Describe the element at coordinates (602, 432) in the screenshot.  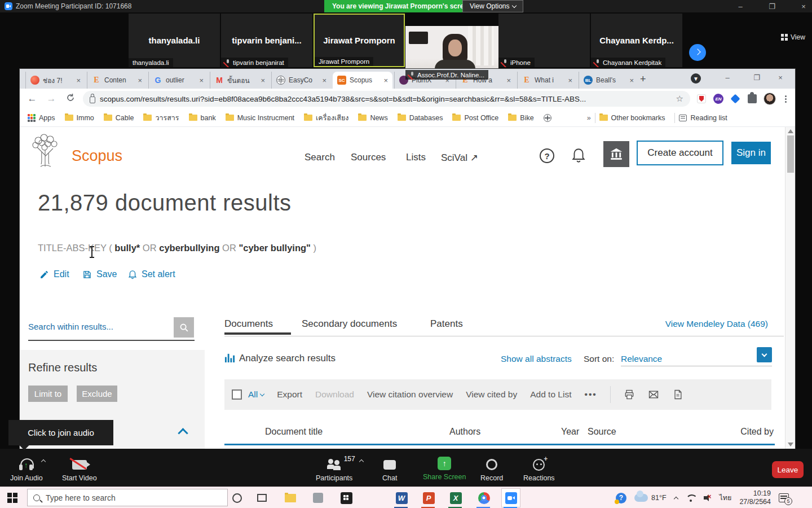
I see `column-header-source: Source` at that location.